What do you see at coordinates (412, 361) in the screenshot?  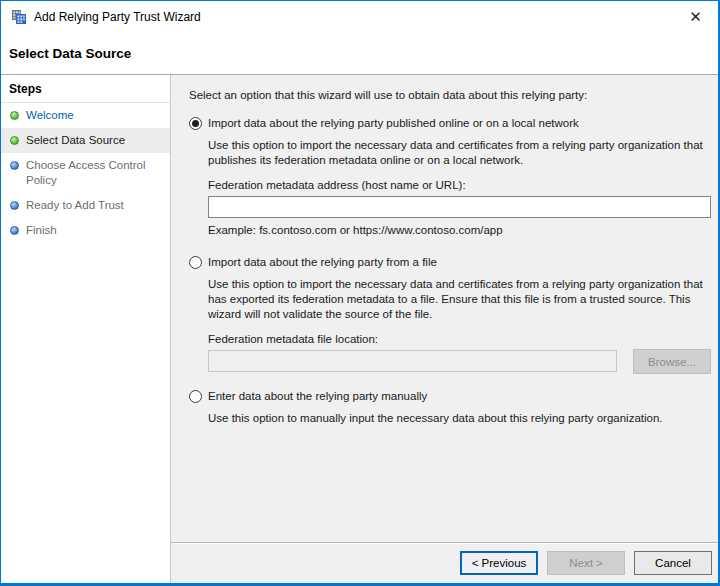 I see `federation-metadata-file-input` at bounding box center [412, 361].